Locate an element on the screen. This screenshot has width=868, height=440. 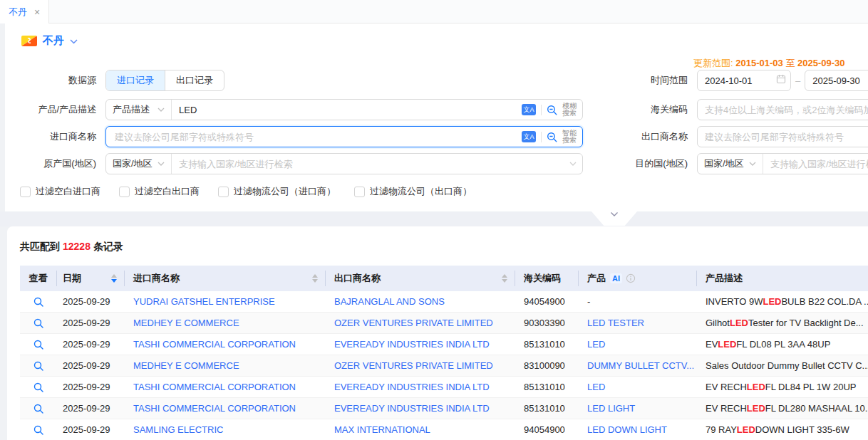
hs-code-cell: 90303390 is located at coordinates (547, 323).